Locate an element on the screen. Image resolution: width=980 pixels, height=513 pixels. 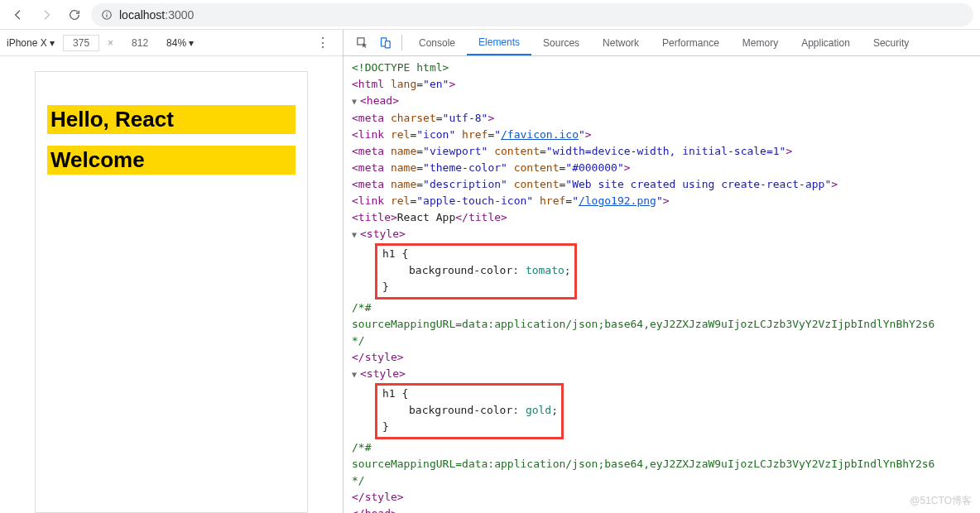
dim-x: × is located at coordinates (111, 43).